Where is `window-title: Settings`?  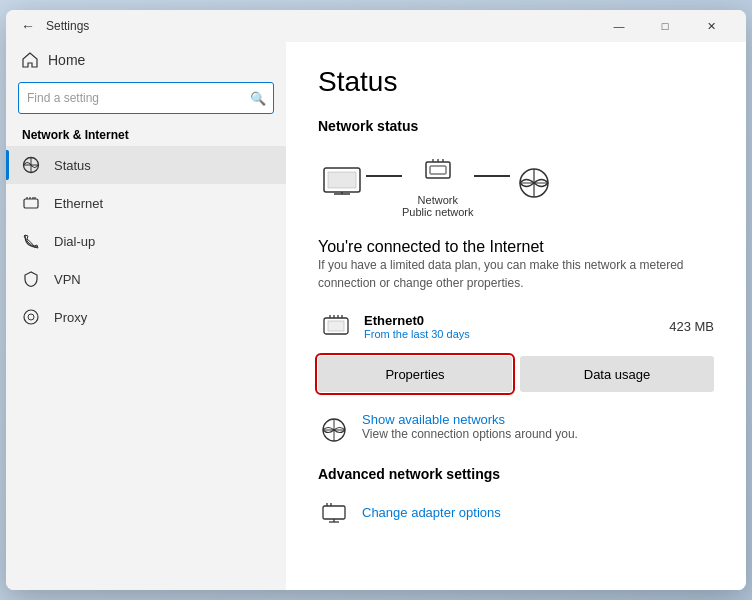
window-title: Settings is located at coordinates (321, 26).